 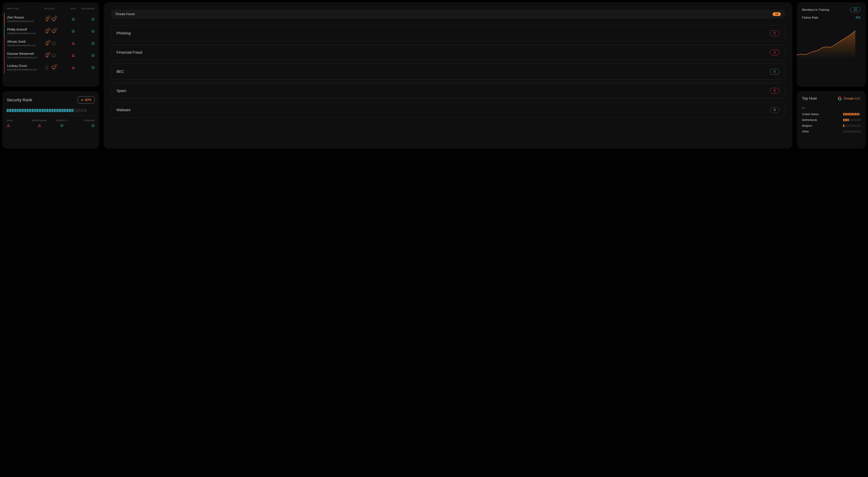 I want to click on ip-row: Netherlands, so click(x=831, y=120).